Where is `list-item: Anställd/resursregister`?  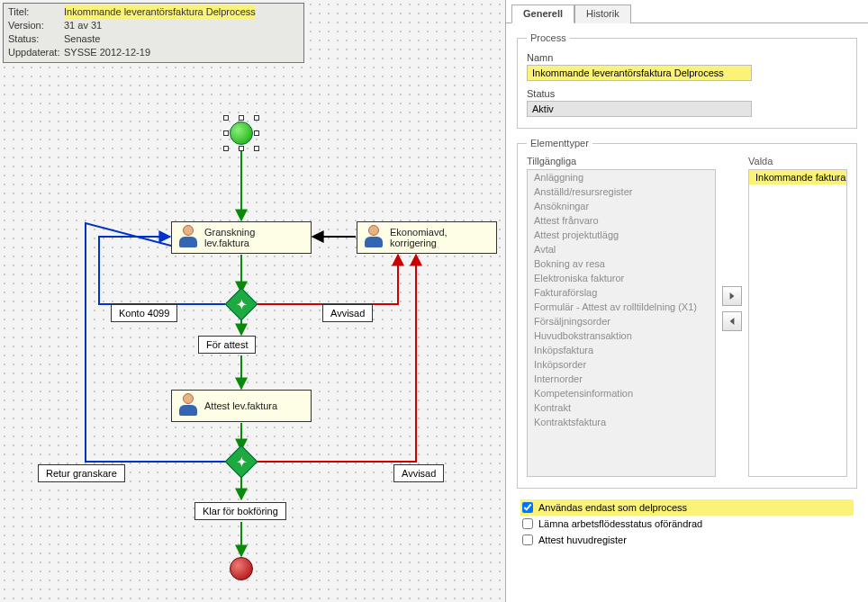
list-item: Anställd/resursregister is located at coordinates (621, 192).